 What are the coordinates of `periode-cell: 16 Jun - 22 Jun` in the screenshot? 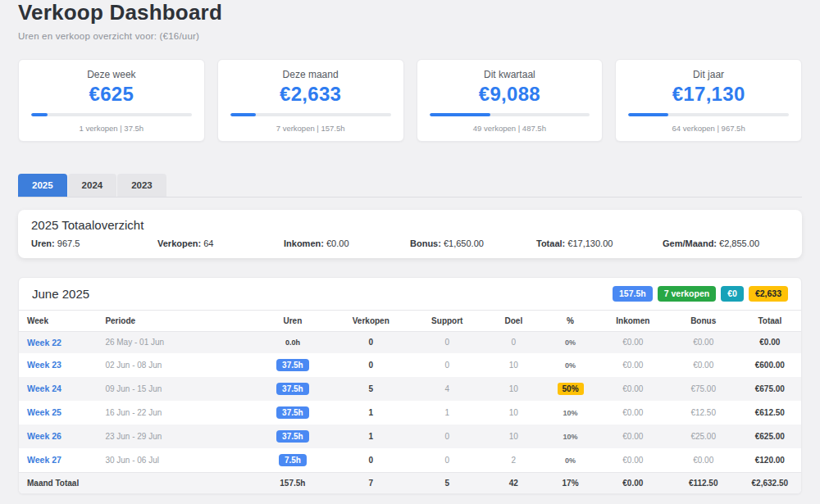 It's located at (175, 413).